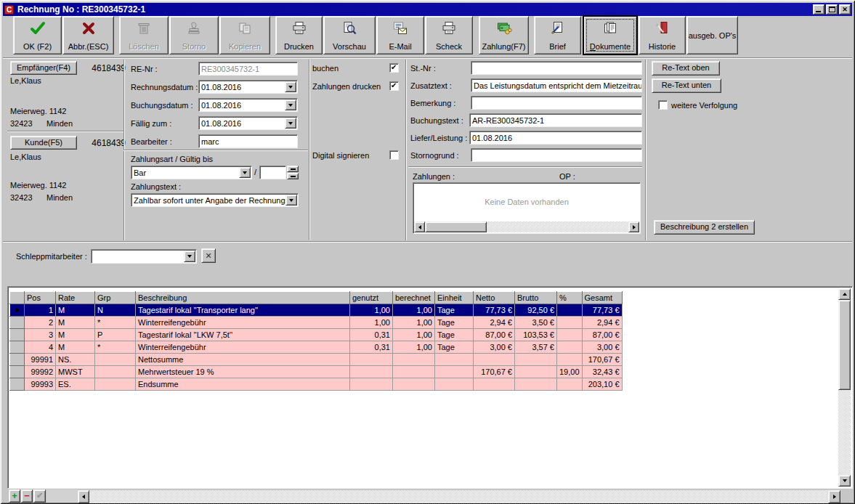 The height and width of the screenshot is (504, 855). Describe the element at coordinates (556, 155) in the screenshot. I see `stornogrund-field` at that location.